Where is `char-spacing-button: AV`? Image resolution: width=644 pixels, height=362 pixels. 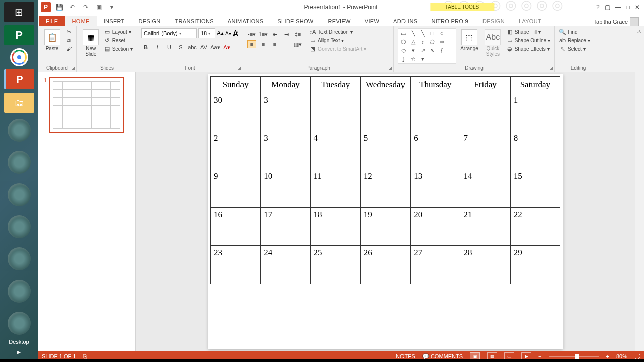 char-spacing-button: AV is located at coordinates (204, 47).